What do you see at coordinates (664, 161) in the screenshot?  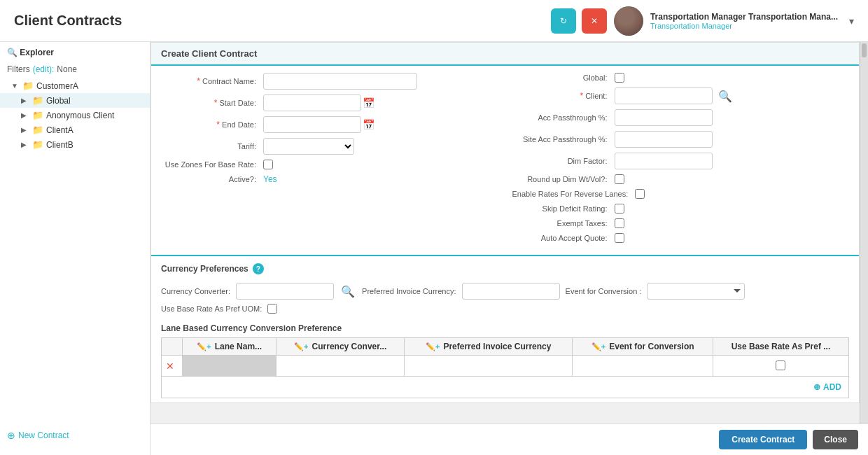 I see `dim-factor-input` at bounding box center [664, 161].